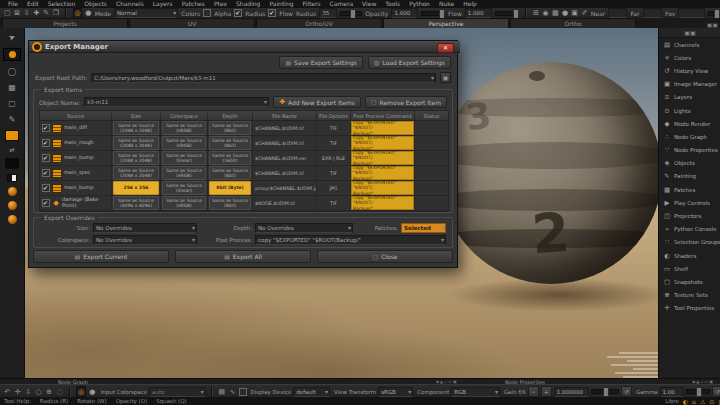 The image size is (720, 405). Describe the element at coordinates (62, 4) in the screenshot. I see `menu-item: Selection` at that location.